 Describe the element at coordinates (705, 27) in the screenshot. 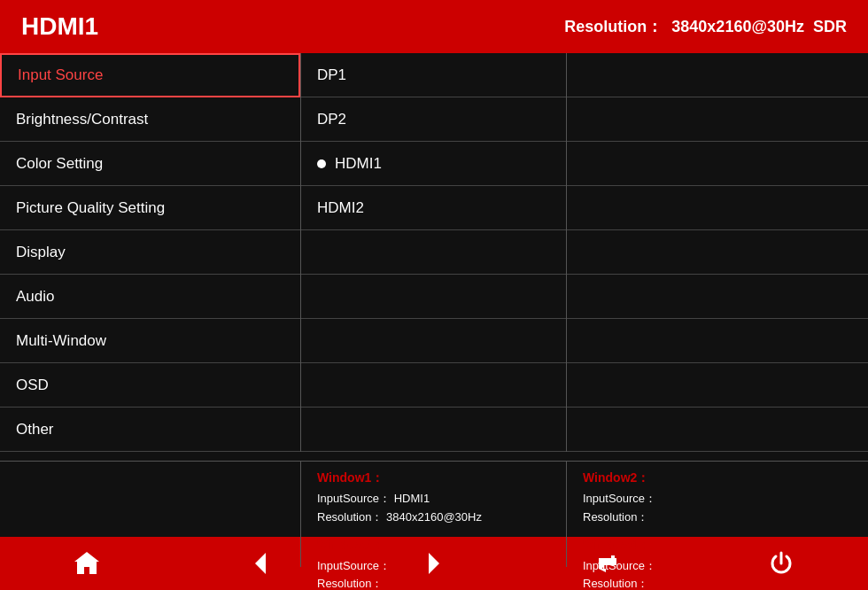

I see `header-info: Resolution： 3840x2160@30Hz SDR` at that location.